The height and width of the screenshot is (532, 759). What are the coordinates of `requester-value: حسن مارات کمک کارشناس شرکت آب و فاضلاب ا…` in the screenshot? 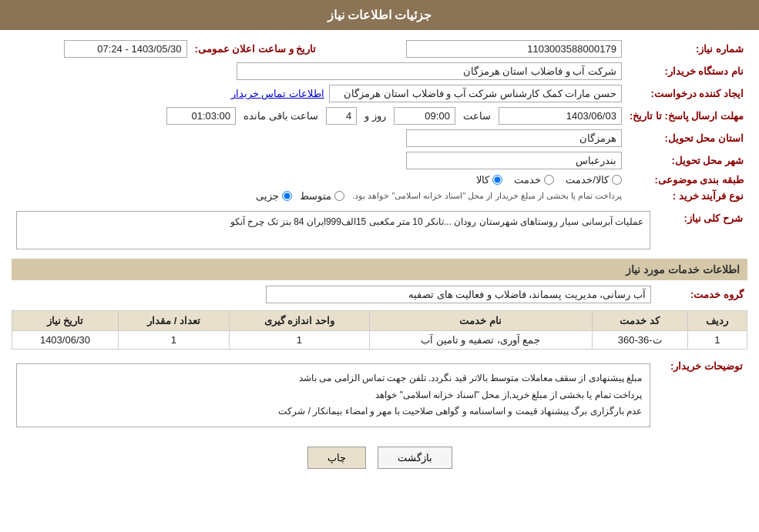 It's located at (475, 94).